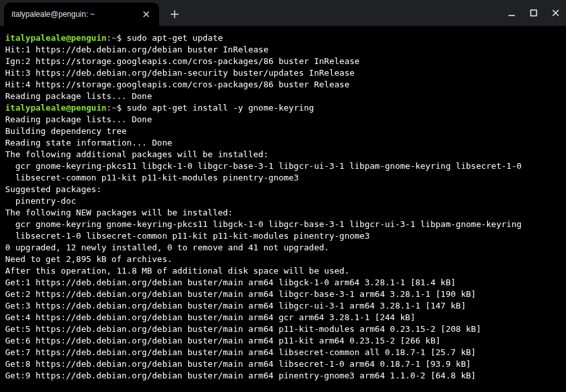 This screenshot has width=566, height=392. What do you see at coordinates (283, 271) in the screenshot?
I see `output-line: After this operation, 11.8 MB of additio…` at bounding box center [283, 271].